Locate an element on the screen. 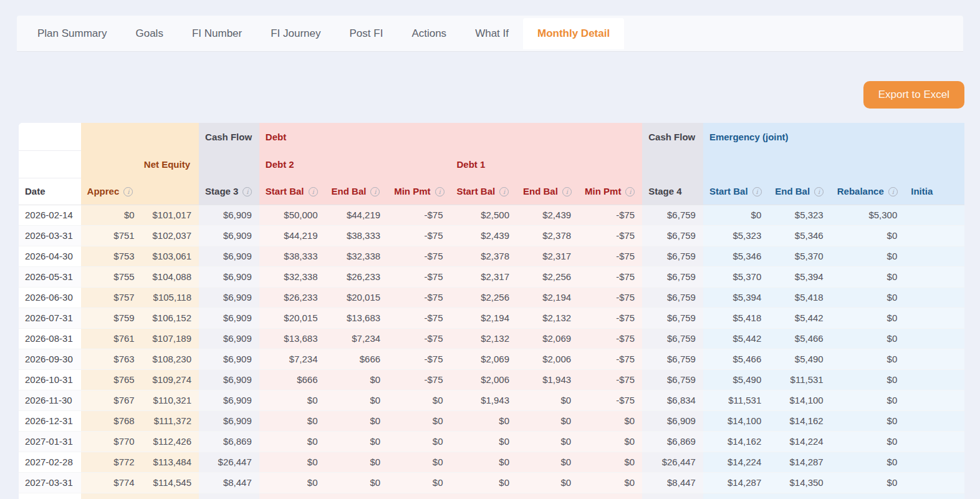 Image resolution: width=980 pixels, height=499 pixels. value-cell: $2,069 is located at coordinates (484, 359).